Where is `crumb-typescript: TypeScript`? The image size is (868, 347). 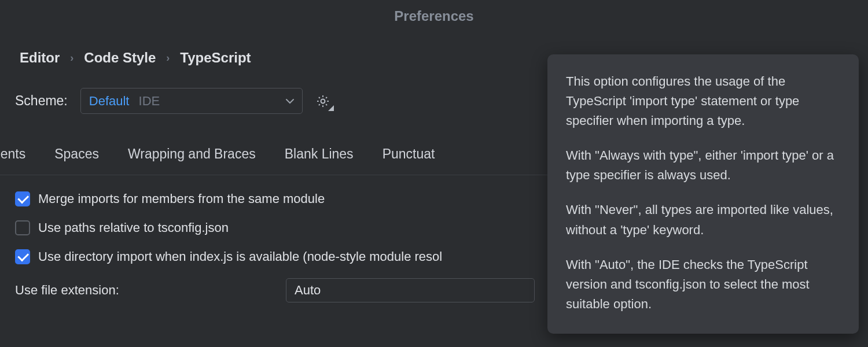 crumb-typescript: TypeScript is located at coordinates (215, 58).